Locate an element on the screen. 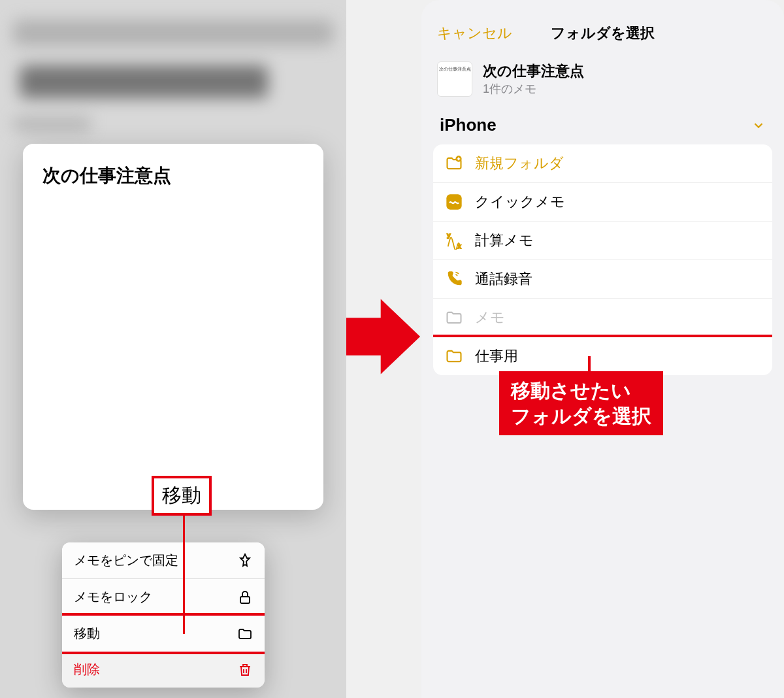 Image resolution: width=784 pixels, height=698 pixels. note-title: 次の仕事注意点 is located at coordinates (173, 176).